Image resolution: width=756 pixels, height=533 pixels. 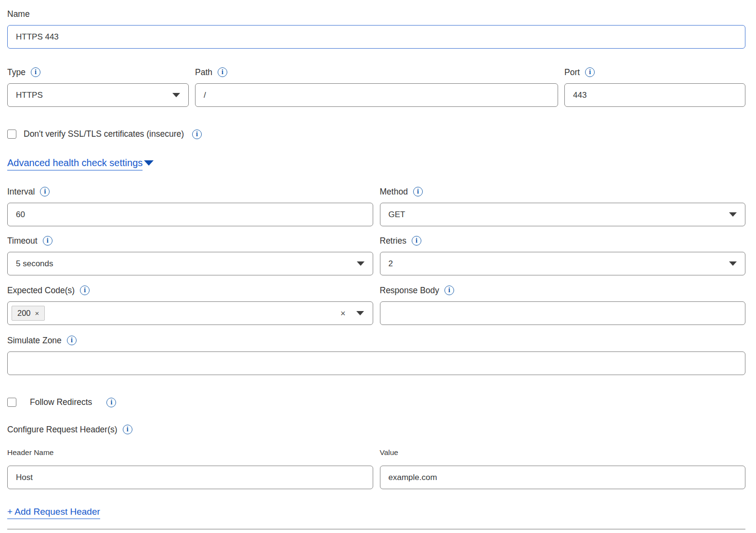 I want to click on name-label: Name, so click(x=377, y=14).